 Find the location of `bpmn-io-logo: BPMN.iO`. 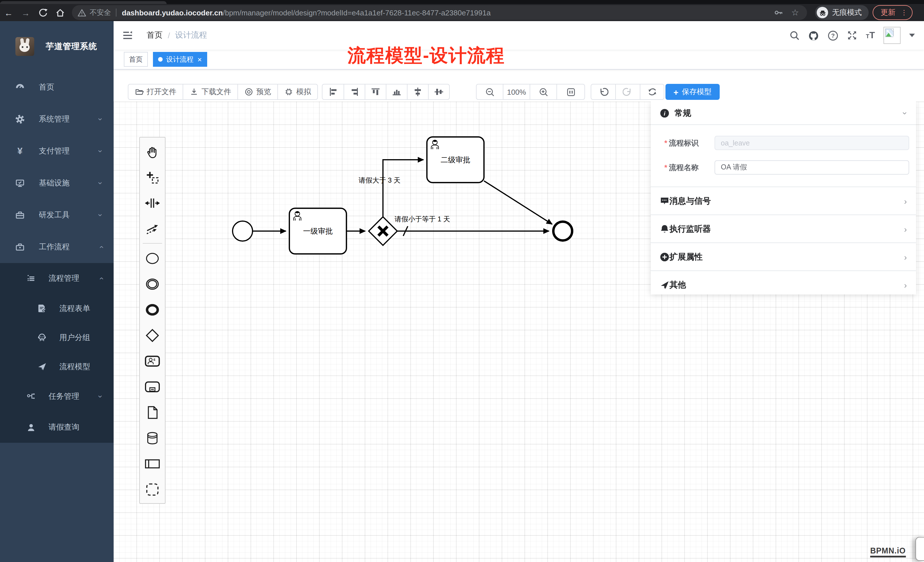

bpmn-io-logo: BPMN.iO is located at coordinates (888, 552).